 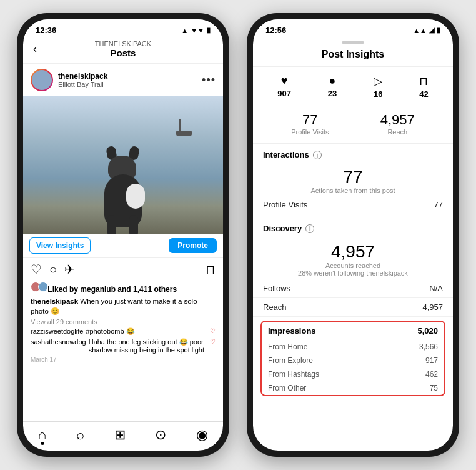 I want to click on commenter-1-handle: razzisweetdoglife, so click(x=57, y=331).